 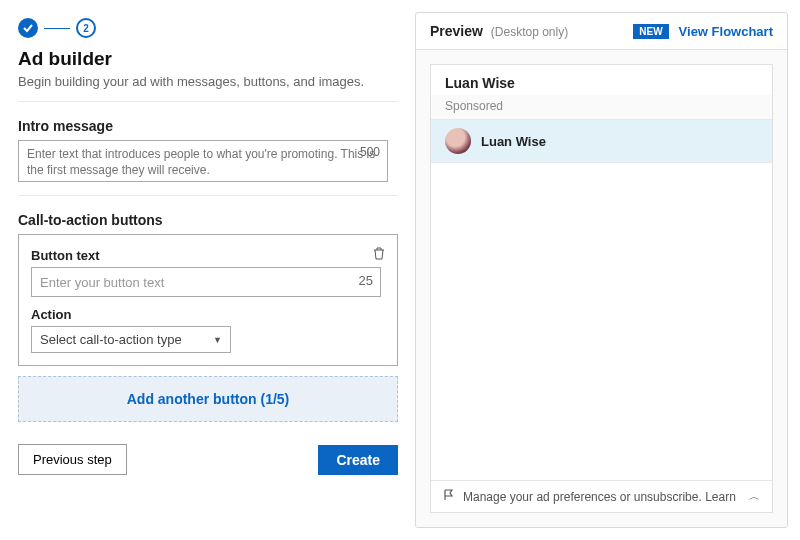 I want to click on step-2-active: 2, so click(x=86, y=28).